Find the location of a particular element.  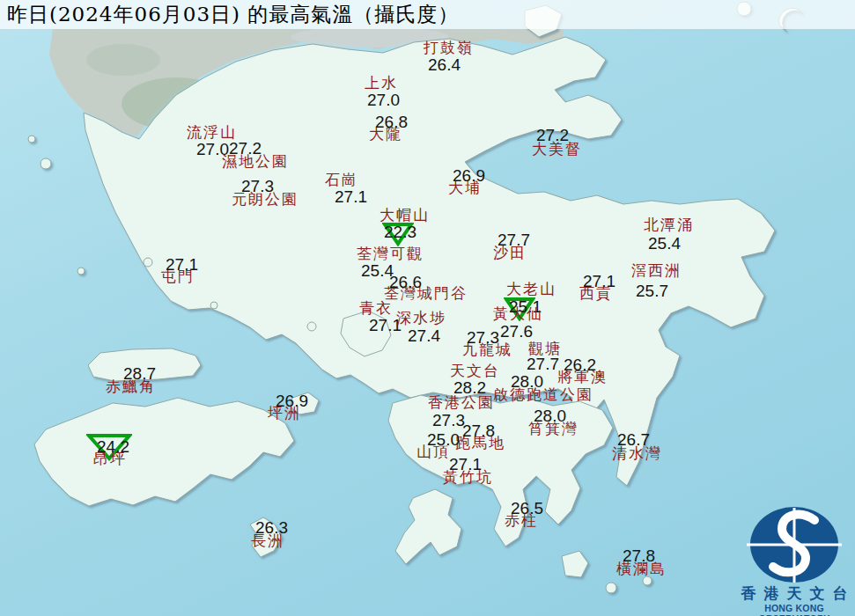

station-temperature-value: 27.4 is located at coordinates (424, 336).